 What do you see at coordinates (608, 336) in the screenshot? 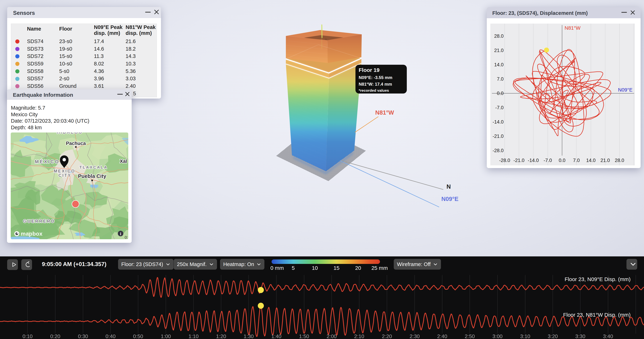
I see `svg-text: 3:40` at bounding box center [608, 336].